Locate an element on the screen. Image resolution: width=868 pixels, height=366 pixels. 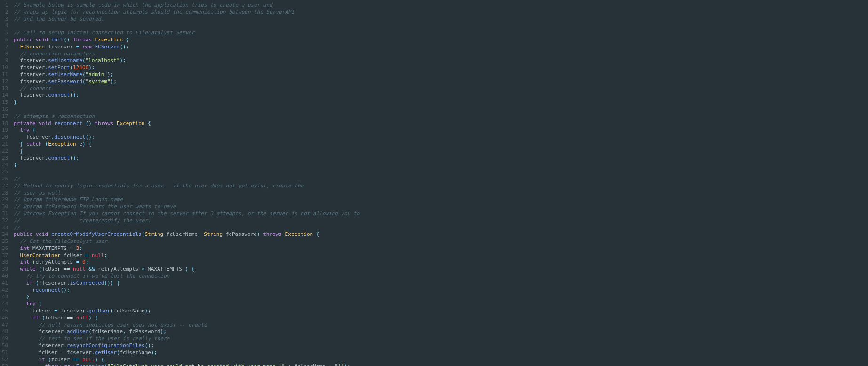
code-line: fcserver.setUserName("admin"); is located at coordinates (441, 75).